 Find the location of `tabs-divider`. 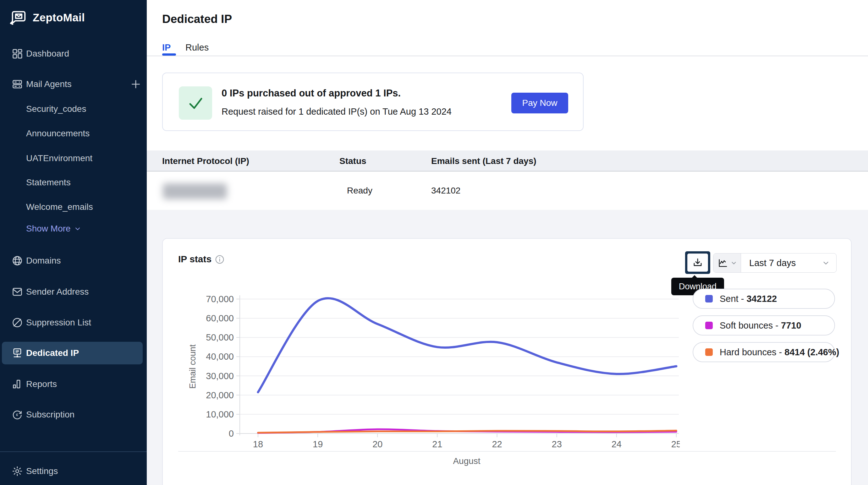

tabs-divider is located at coordinates (507, 56).